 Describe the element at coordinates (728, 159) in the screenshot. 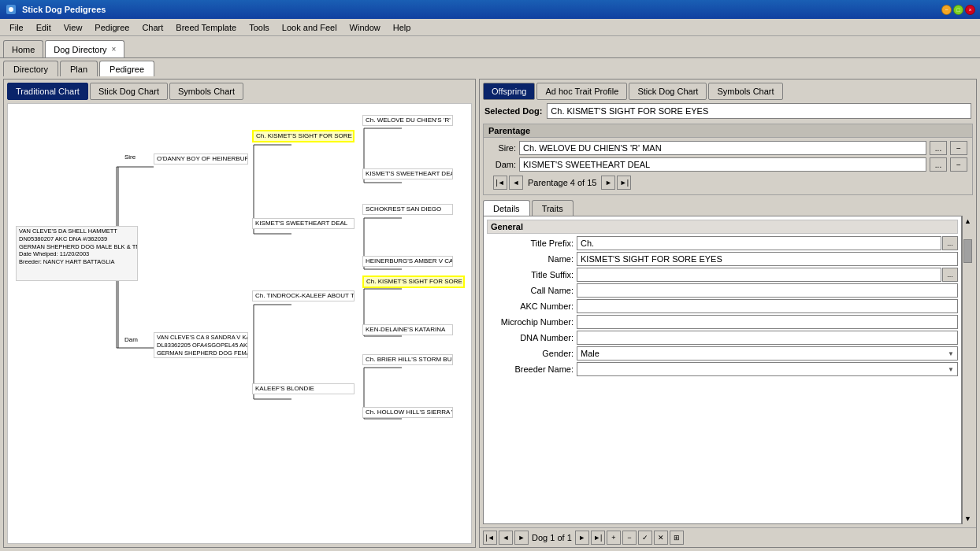

I see `parentage-section: Parentage Sire: Ch. WELOVE DU CHIEN'S 'R…` at that location.